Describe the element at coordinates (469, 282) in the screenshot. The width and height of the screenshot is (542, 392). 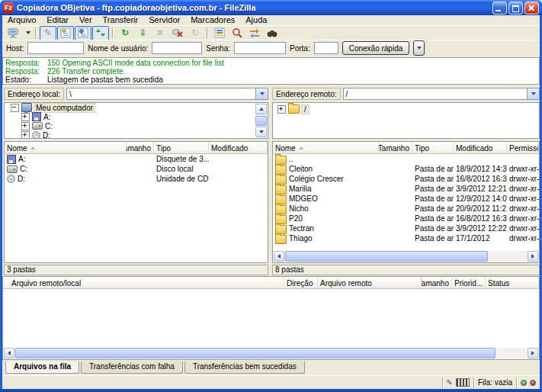
I see `column-header-priority: Priorid...` at that location.